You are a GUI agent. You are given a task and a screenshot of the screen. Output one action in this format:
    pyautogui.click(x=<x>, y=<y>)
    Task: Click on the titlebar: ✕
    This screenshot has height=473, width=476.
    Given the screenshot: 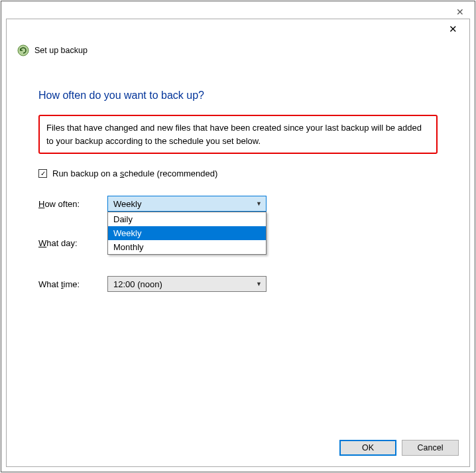 What is the action you would take?
    pyautogui.click(x=238, y=29)
    